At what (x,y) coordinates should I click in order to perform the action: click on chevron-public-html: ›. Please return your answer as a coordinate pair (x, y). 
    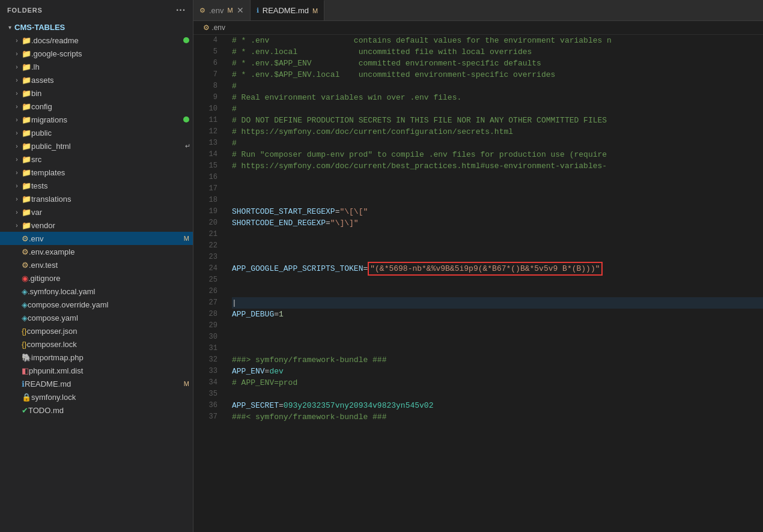
    Looking at the image, I should click on (17, 147).